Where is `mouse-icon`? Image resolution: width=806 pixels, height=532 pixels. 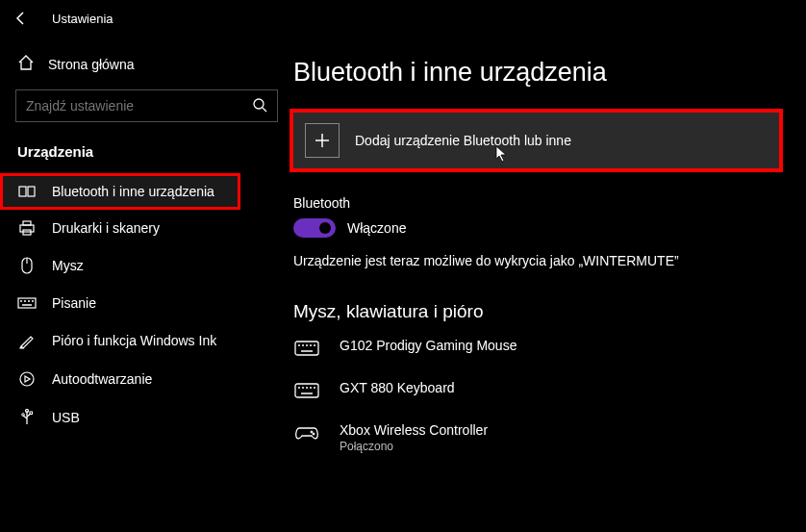 mouse-icon is located at coordinates (27, 266).